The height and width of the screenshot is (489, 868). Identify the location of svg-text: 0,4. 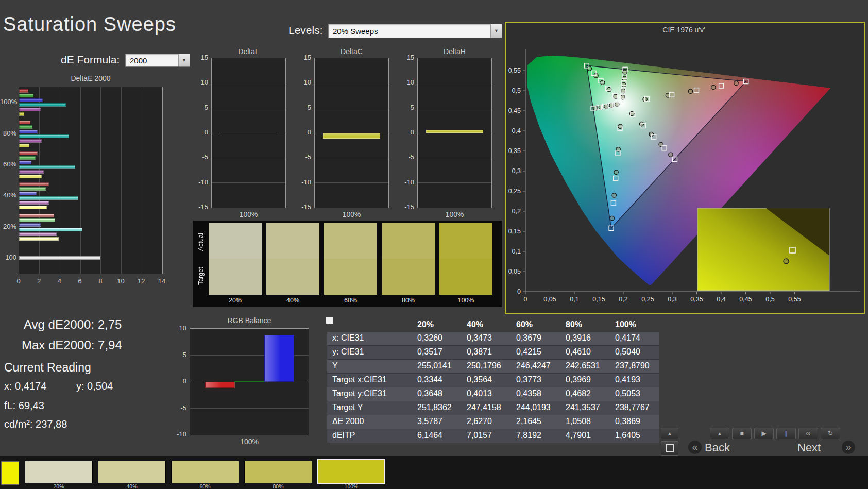
(721, 299).